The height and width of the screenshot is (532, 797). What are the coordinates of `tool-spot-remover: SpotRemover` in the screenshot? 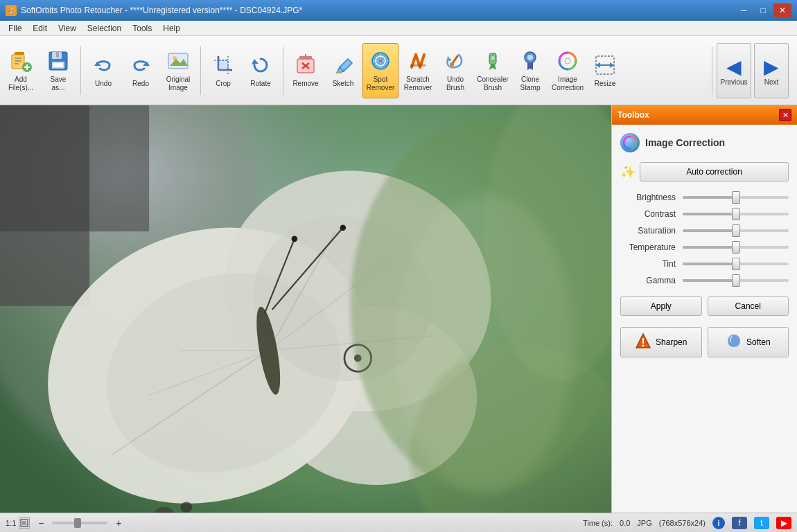 It's located at (380, 71).